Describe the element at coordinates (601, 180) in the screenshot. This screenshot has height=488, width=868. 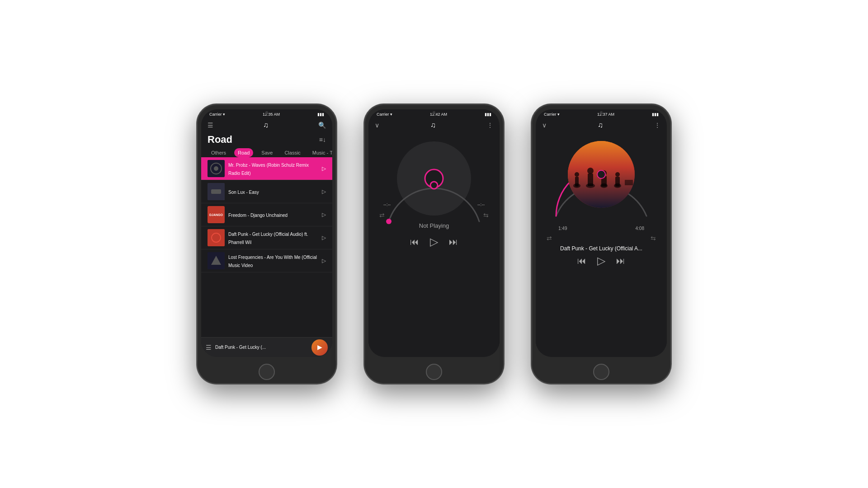
I see `album-arc-wrapper` at that location.